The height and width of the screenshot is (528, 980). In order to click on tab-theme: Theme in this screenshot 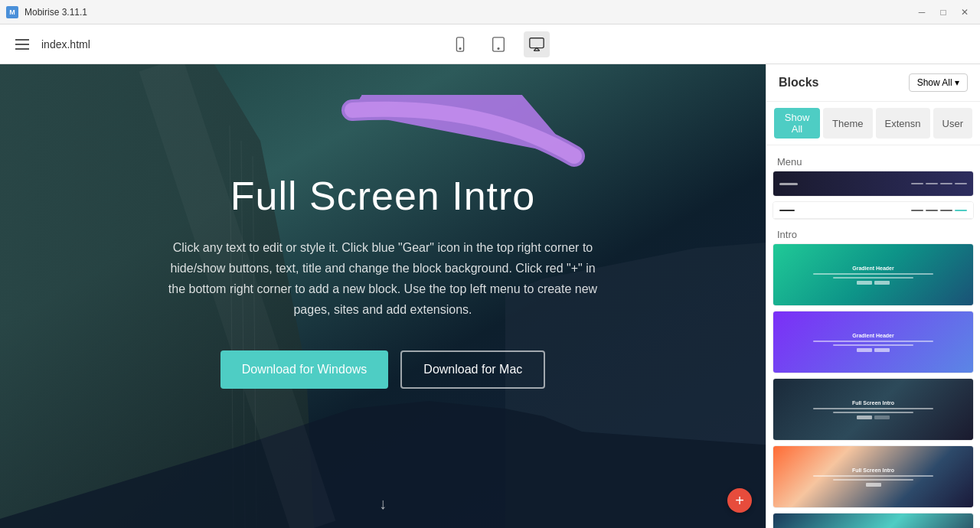, I will do `click(848, 123)`.